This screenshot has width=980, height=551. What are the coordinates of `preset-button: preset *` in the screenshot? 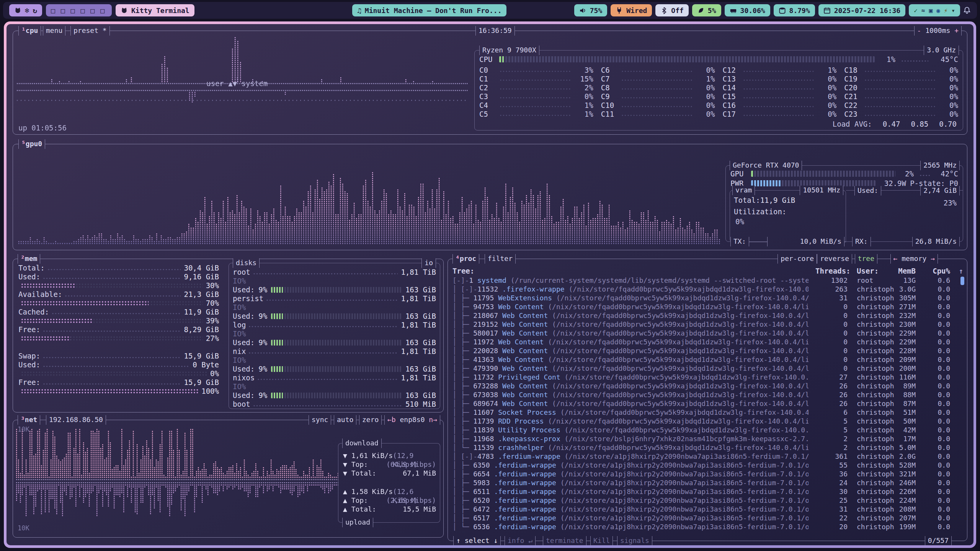 It's located at (90, 31).